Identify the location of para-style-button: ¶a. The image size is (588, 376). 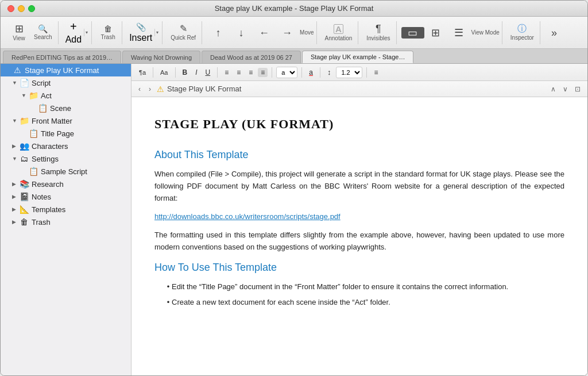
(142, 72).